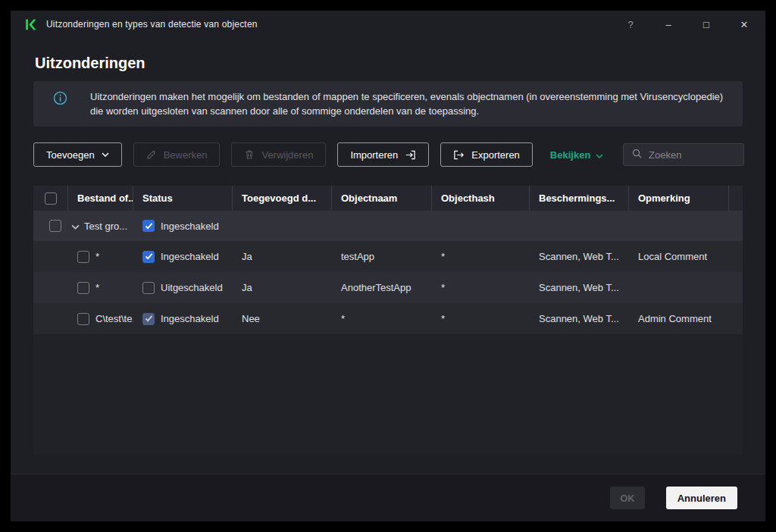 Image resolution: width=776 pixels, height=532 pixels. I want to click on titlebar: Uitzonderingen en types van detectie van…, so click(388, 24).